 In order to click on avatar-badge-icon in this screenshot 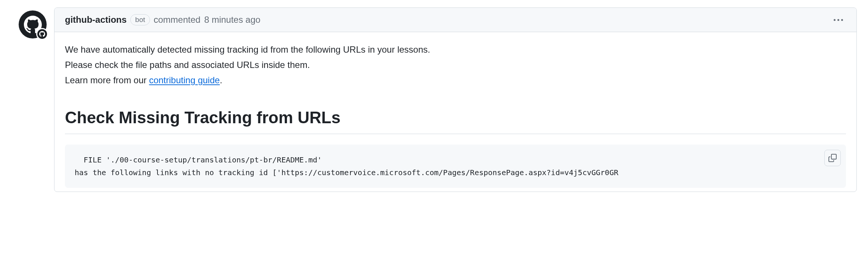, I will do `click(42, 34)`.